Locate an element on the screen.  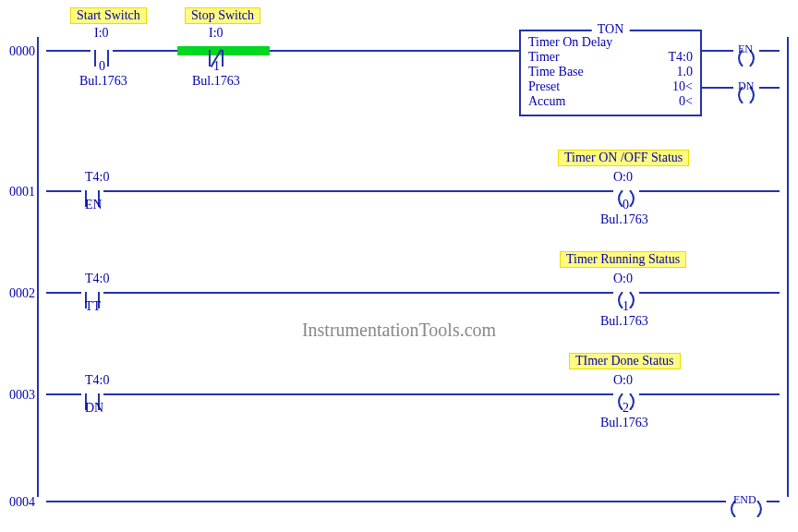
stop-switch-desc: Bul.1763 is located at coordinates (216, 81).